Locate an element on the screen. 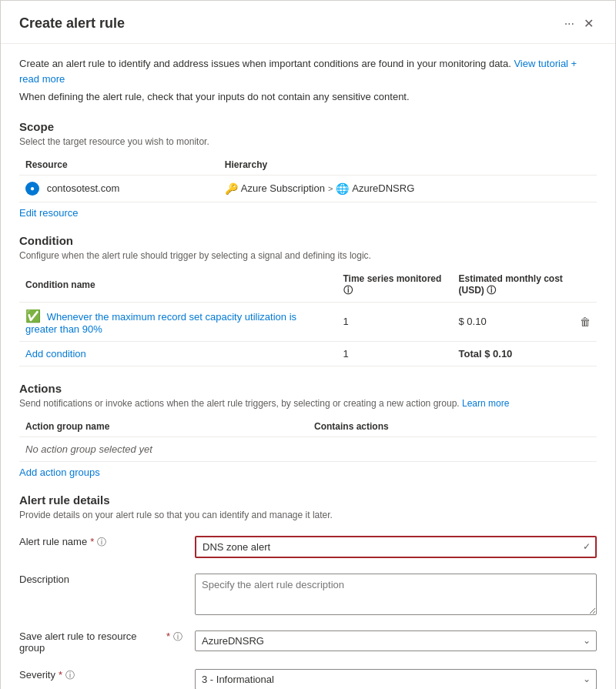 This screenshot has width=616, height=689. alert-rule-name-input-wrapper: ✓ is located at coordinates (396, 547).